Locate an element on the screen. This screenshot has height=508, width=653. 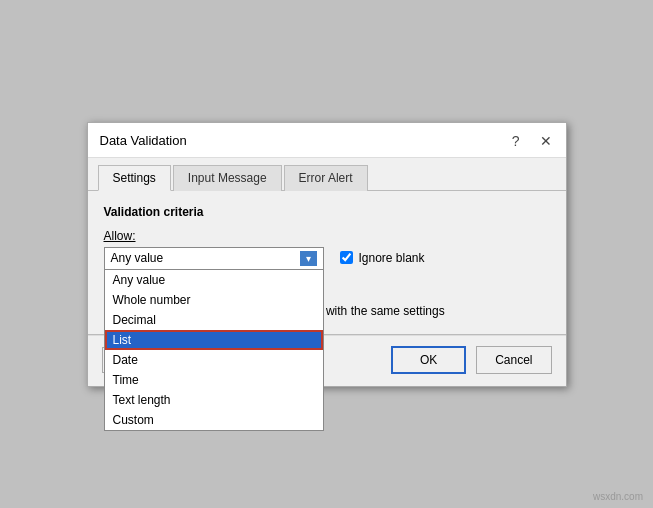
footer-right-buttons: OK Cancel is located at coordinates (471, 360).